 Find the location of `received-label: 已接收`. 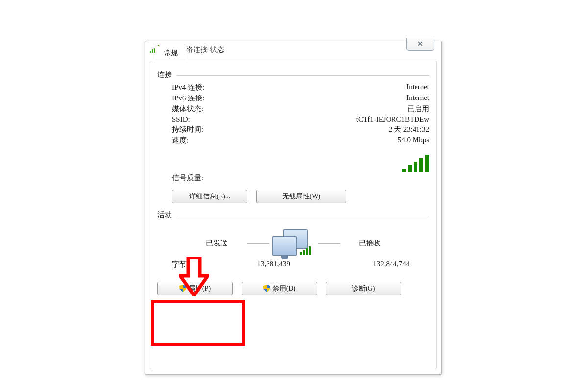

received-label: 已接收 is located at coordinates (370, 243).